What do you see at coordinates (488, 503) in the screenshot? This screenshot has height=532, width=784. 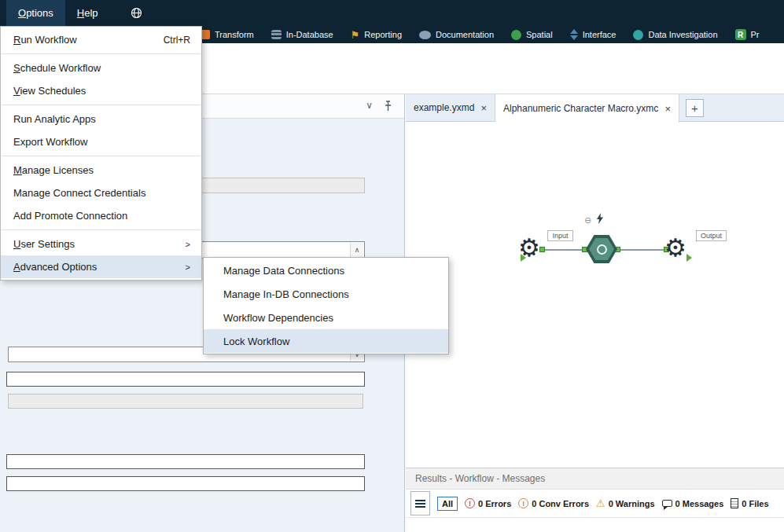 I see `filter-errors: ! 0 Errors` at bounding box center [488, 503].